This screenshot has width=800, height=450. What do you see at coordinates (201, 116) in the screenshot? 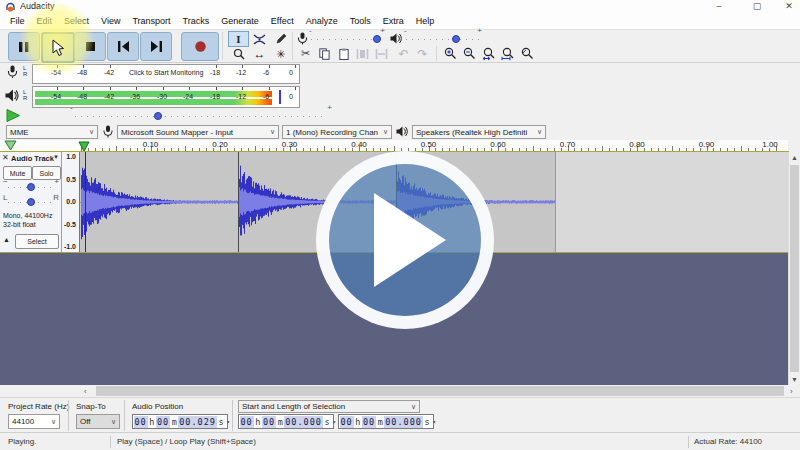
I see `play-speed-slider: -+` at bounding box center [201, 116].